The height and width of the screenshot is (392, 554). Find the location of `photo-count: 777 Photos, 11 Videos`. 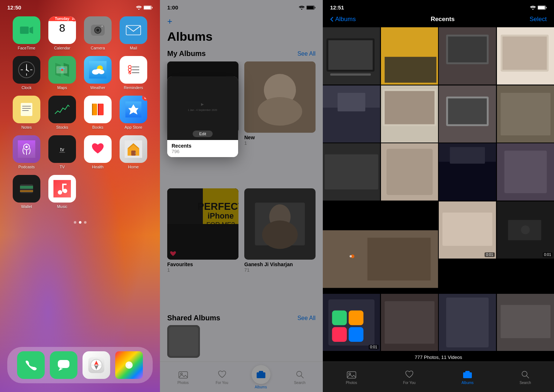

photo-count: 777 Photos, 11 Videos is located at coordinates (438, 357).